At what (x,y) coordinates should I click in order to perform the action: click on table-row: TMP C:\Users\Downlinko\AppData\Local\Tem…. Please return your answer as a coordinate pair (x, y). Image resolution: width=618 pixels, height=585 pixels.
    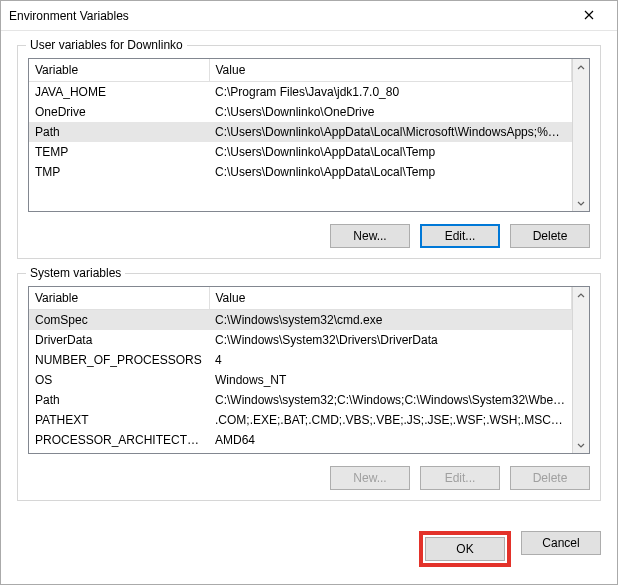
    Looking at the image, I should click on (300, 172).